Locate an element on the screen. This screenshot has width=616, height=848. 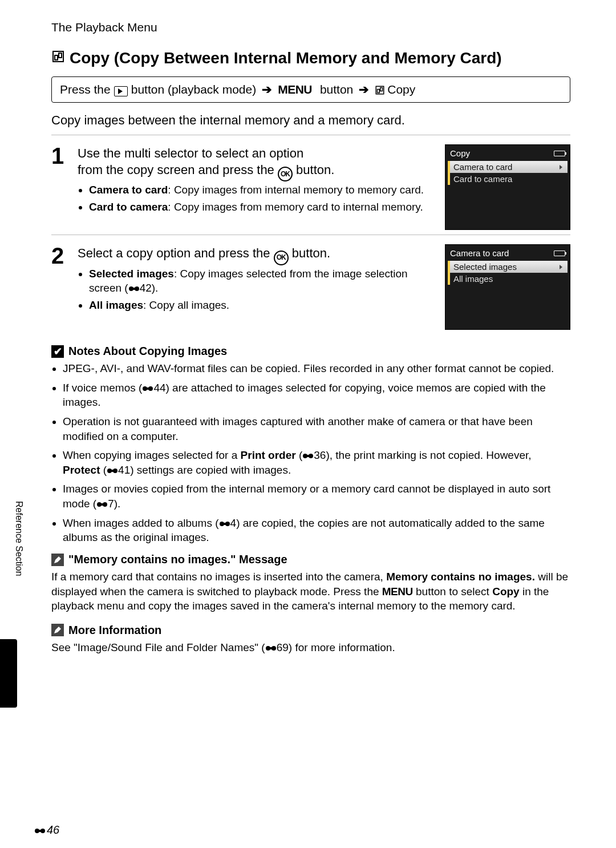
screen-item: Card to camera is located at coordinates (509, 179).